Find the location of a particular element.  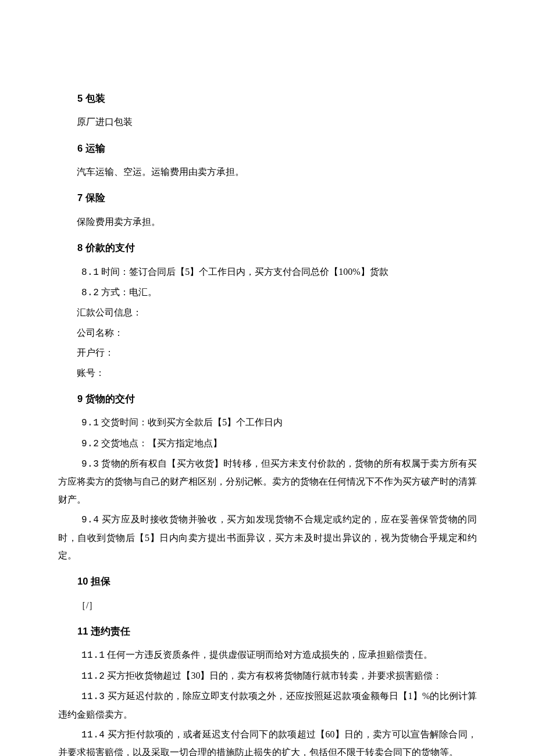

clause-text: 方式：电汇。 is located at coordinates (128, 292).